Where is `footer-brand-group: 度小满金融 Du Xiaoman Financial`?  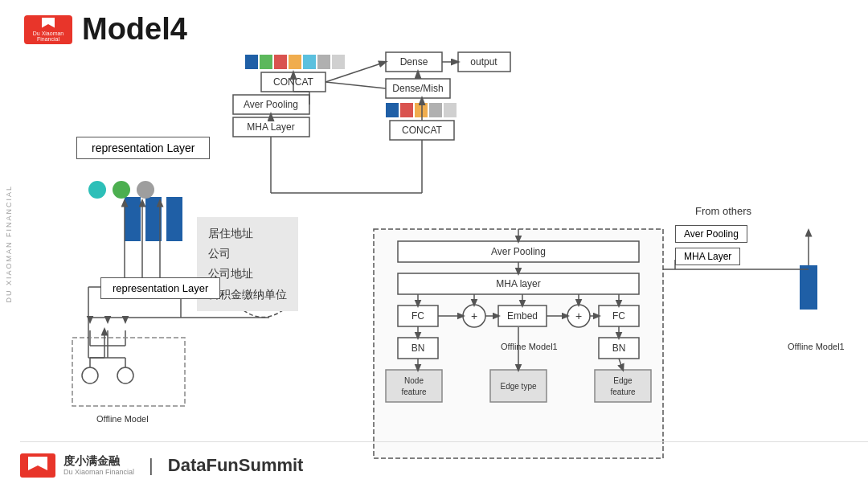 footer-brand-group: 度小满金融 Du Xiaoman Financial is located at coordinates (99, 465).